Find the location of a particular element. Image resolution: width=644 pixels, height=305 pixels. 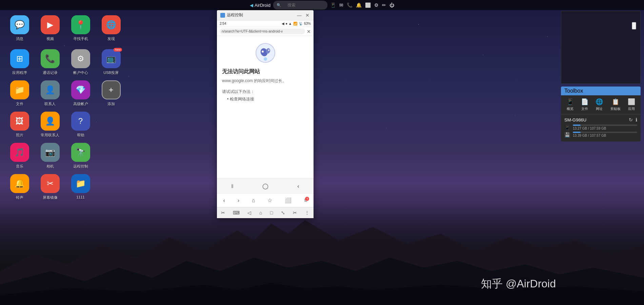

app-icon-add: + 添加 is located at coordinates (111, 94).